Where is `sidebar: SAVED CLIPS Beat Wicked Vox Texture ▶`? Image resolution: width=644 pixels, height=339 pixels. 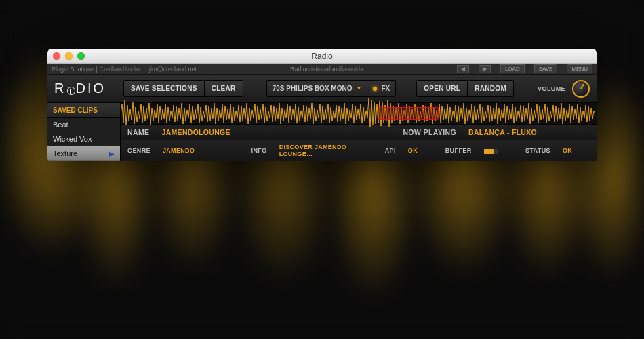 sidebar: SAVED CLIPS Beat Wicked Vox Texture ▶ is located at coordinates (84, 132).